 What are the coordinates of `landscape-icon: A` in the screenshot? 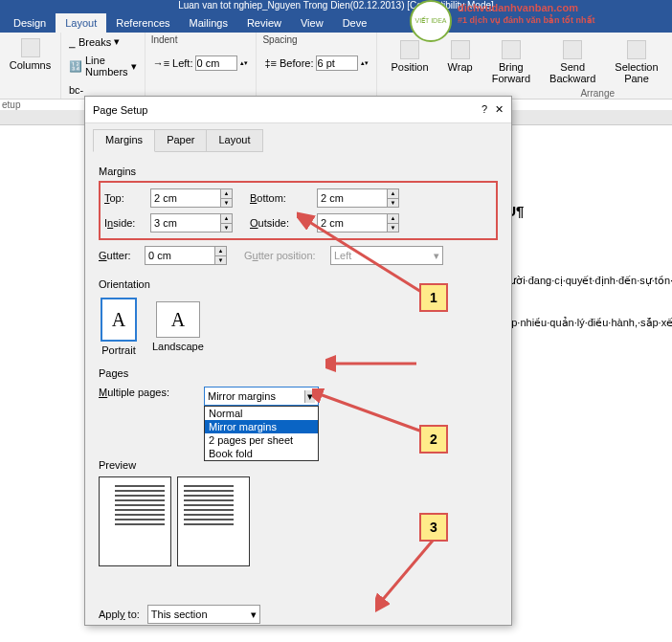 It's located at (178, 320).